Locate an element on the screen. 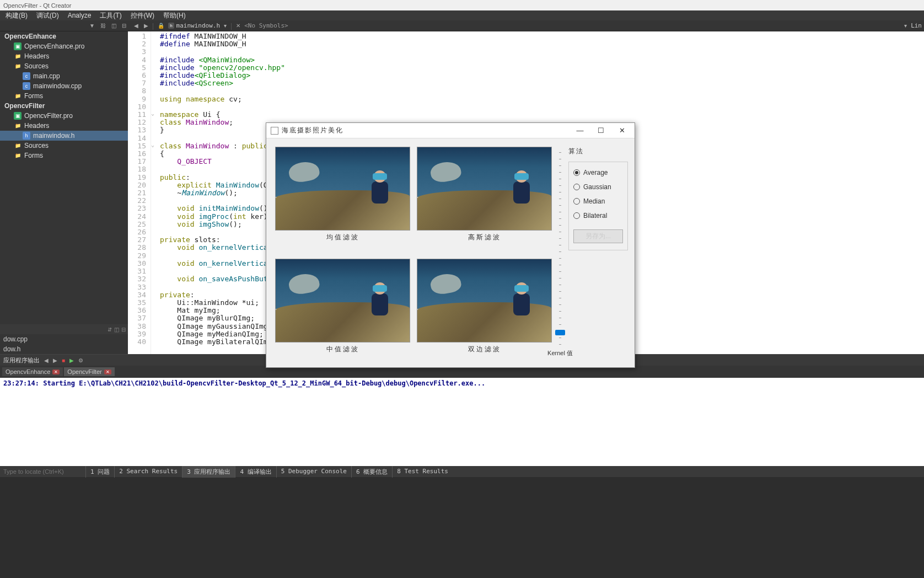 The image size is (924, 578). menu-help: 帮助(H) is located at coordinates (174, 15).